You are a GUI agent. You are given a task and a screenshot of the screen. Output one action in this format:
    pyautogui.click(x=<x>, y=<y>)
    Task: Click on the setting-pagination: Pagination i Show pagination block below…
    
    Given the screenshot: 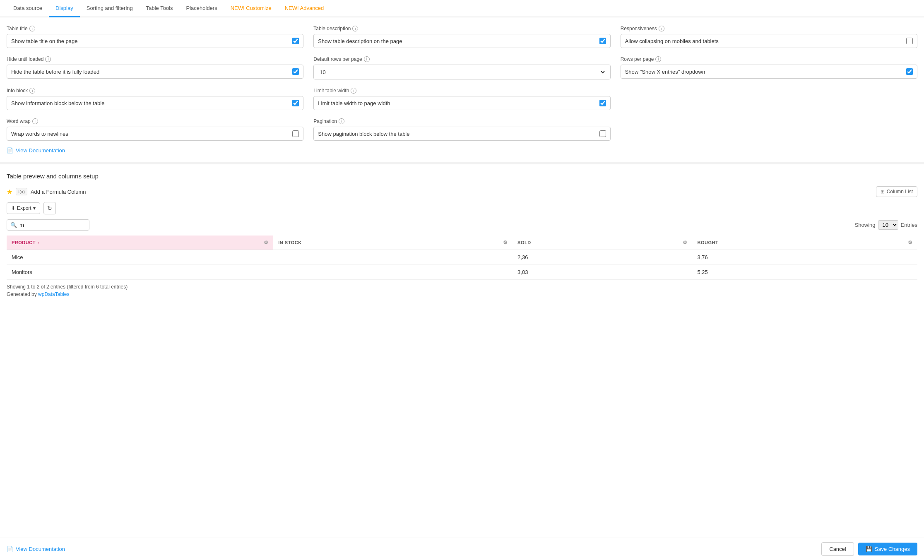 What is the action you would take?
    pyautogui.click(x=462, y=130)
    